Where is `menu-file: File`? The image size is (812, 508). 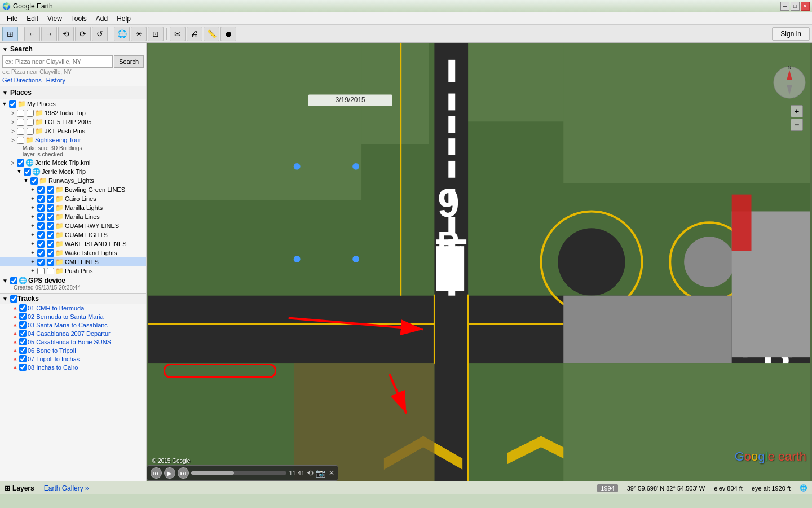 menu-file: File is located at coordinates (12, 19).